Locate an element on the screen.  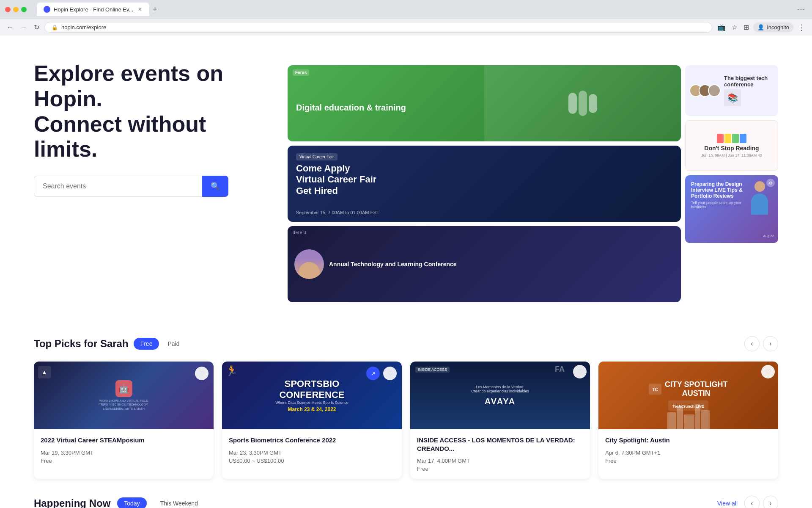
carousel-next-button: › is located at coordinates (771, 344).